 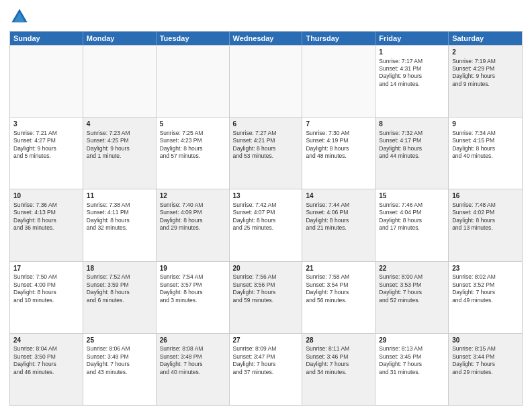 I want to click on cell-sunset: Sunset: 4:15 PM, so click(x=485, y=141).